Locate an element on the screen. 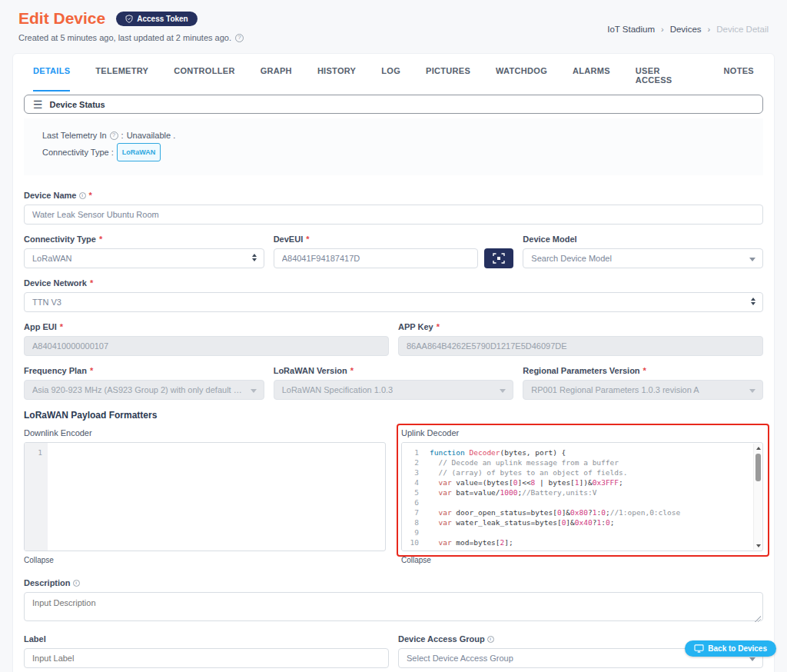 Image resolution: width=787 pixels, height=672 pixels. shield-icon is located at coordinates (129, 18).